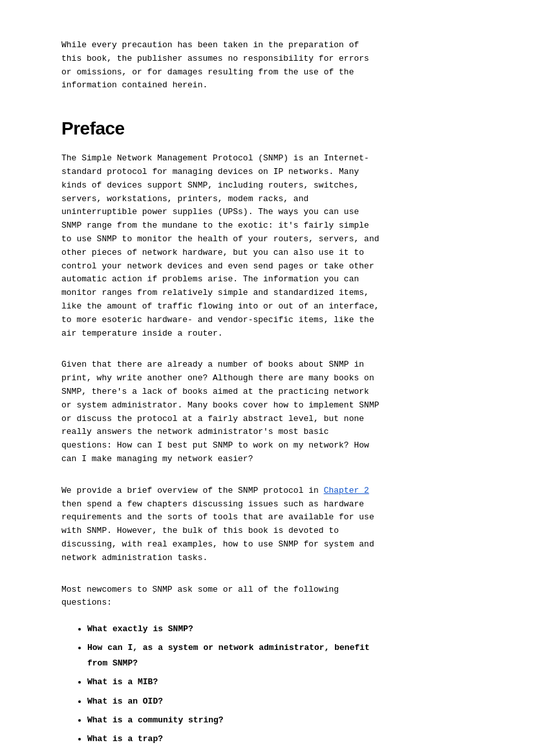  What do you see at coordinates (280, 701) in the screenshot?
I see `list-item: What is an OID?` at bounding box center [280, 701].